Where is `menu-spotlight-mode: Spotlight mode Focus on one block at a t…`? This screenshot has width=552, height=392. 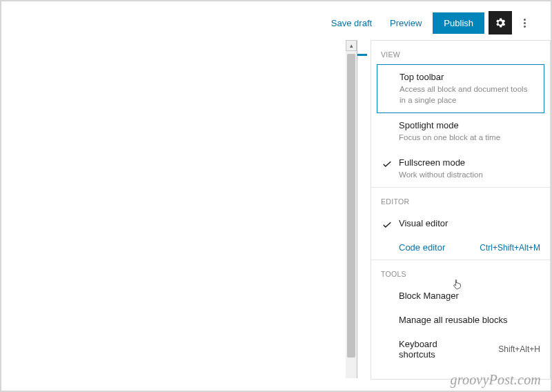
menu-spotlight-mode: Spotlight mode Focus on one block at a t… is located at coordinates (461, 132).